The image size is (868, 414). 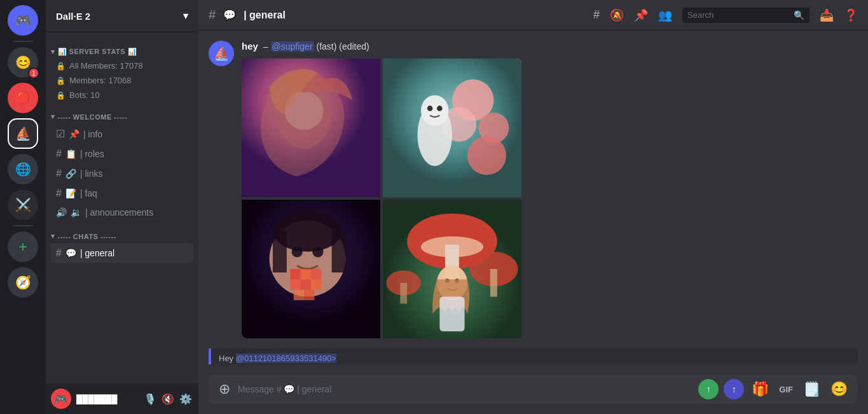 I want to click on channel-list: ▾ 📊 SERVER STATS 📊 🔒 All Members: 17078 …, so click(x=122, y=208).